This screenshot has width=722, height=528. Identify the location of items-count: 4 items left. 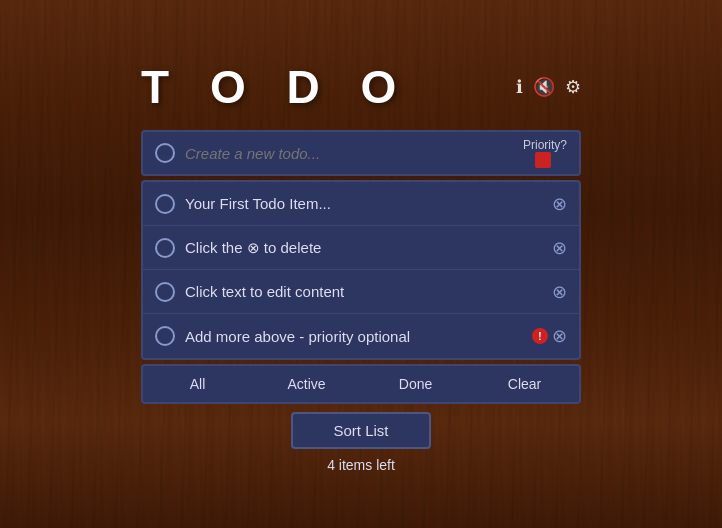
(361, 465).